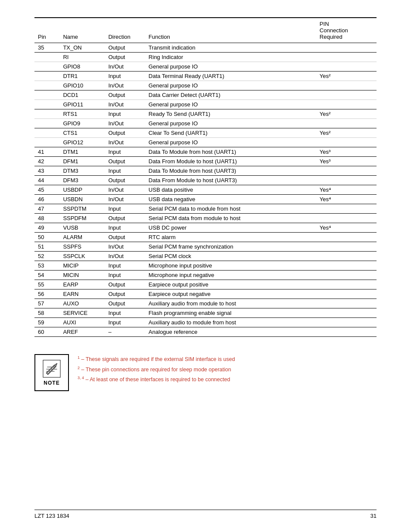  What do you see at coordinates (82, 57) in the screenshot?
I see `cell-name: RI` at bounding box center [82, 57].